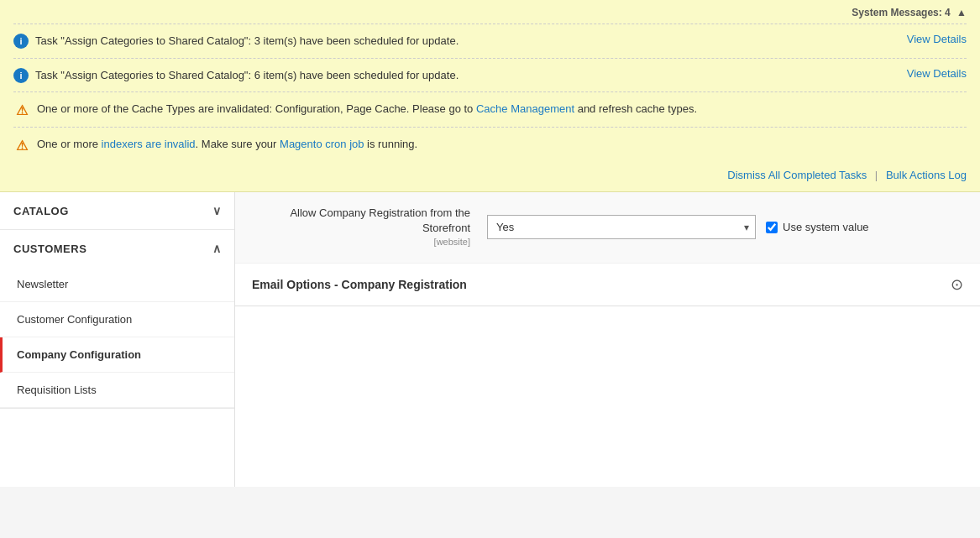 This screenshot has height=538, width=980. What do you see at coordinates (118, 211) in the screenshot?
I see `sidebar-catalog-header: CATALOG ∨` at bounding box center [118, 211].